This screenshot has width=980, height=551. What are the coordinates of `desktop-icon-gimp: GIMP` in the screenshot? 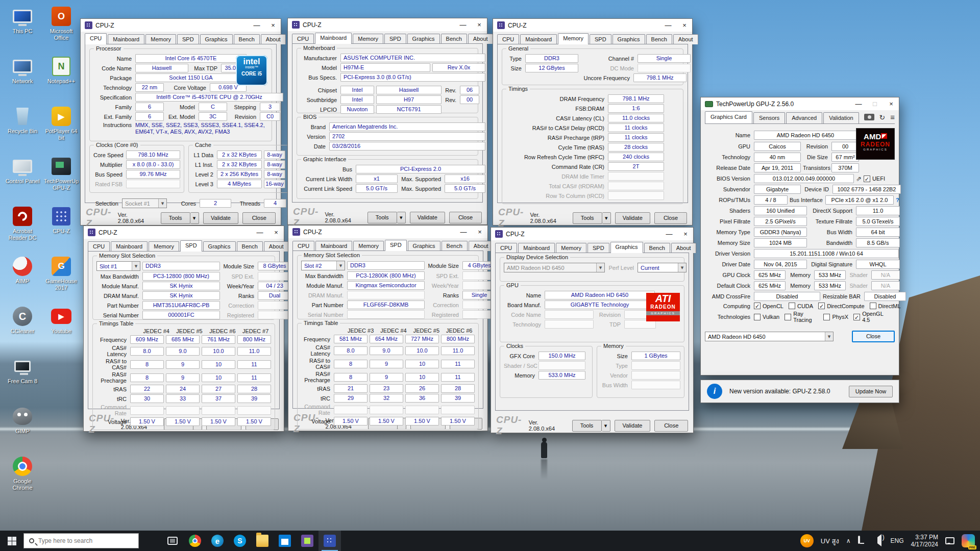 It's located at (22, 420).